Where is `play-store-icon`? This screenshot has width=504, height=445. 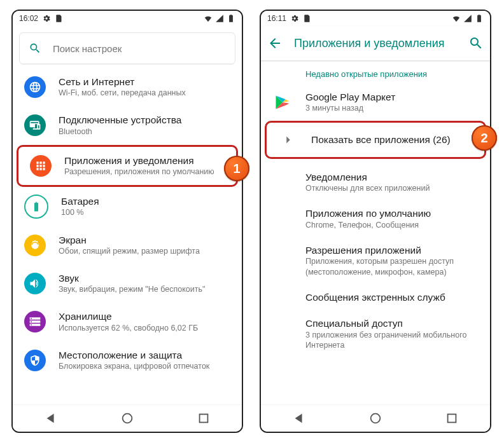
play-store-icon is located at coordinates (283, 102).